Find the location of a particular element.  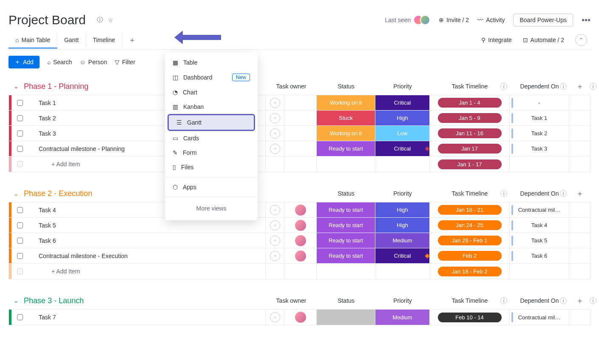

dependency-cell: Task 4 is located at coordinates (539, 225).